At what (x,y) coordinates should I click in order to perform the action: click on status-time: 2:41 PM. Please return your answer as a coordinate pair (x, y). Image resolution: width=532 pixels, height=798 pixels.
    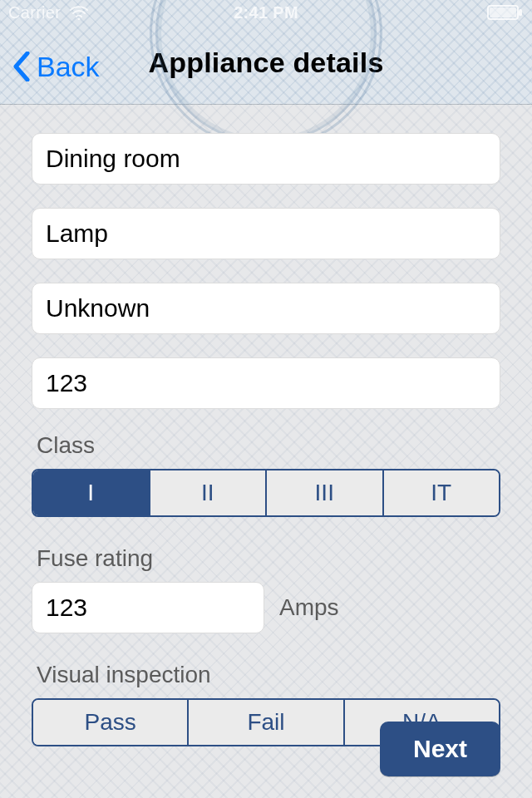
    Looking at the image, I should click on (266, 13).